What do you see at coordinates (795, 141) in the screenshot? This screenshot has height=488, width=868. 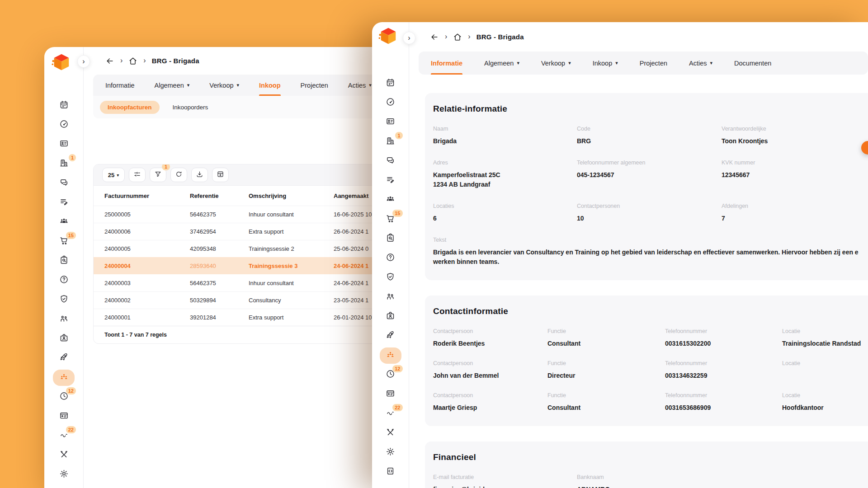 I see `field-value: Toon Kroontjes` at bounding box center [795, 141].